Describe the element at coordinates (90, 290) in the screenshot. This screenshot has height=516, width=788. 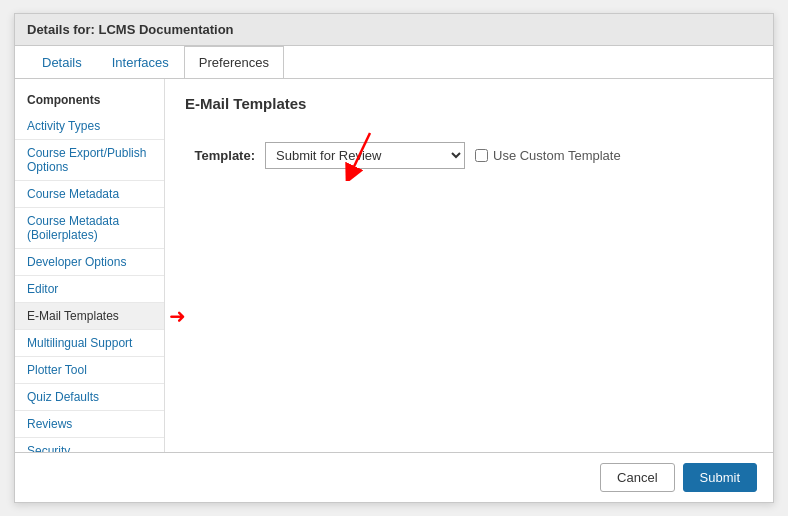
I see `sidebar-item-editor: Editor` at that location.